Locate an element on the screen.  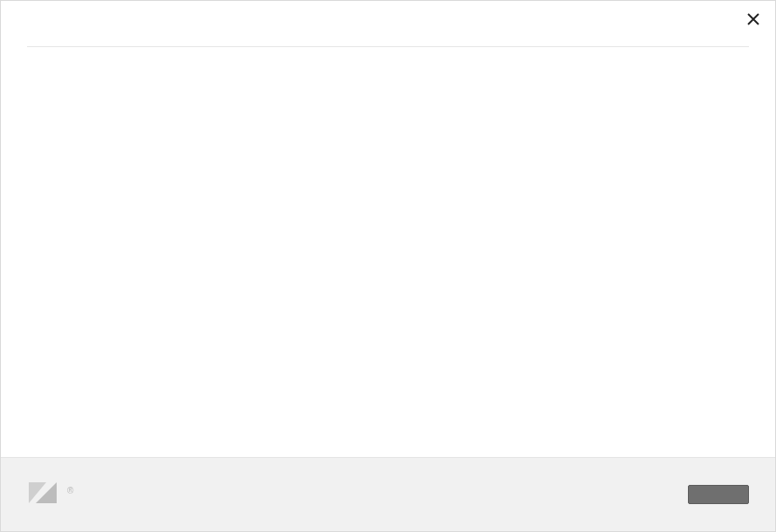
devexpress-logo: ® is located at coordinates (51, 494).